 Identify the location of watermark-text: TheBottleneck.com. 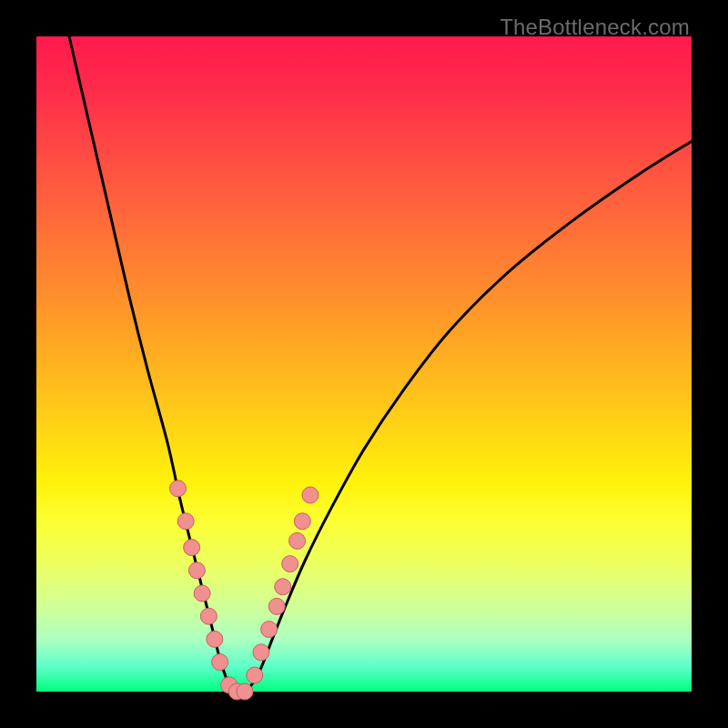
(595, 27).